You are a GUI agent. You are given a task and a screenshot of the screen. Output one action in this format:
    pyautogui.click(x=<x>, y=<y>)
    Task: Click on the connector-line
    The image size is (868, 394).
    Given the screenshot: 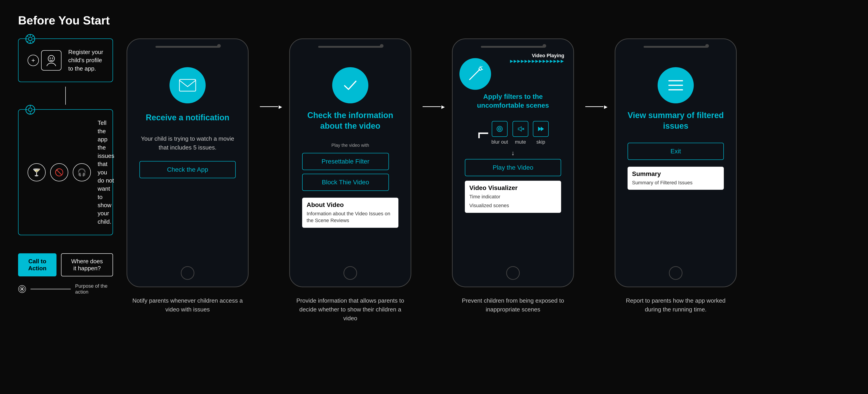 What is the action you would take?
    pyautogui.click(x=65, y=96)
    